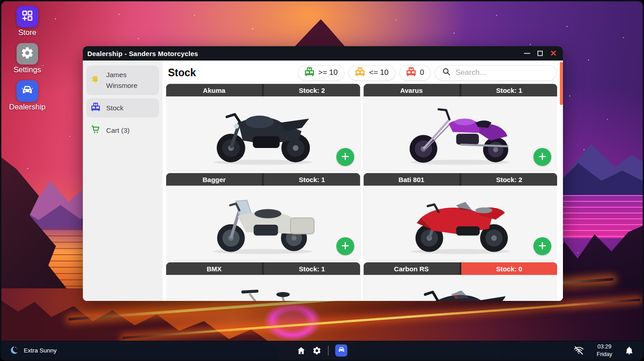 The image size is (644, 361). What do you see at coordinates (412, 269) in the screenshot?
I see `vehicle-name: Carbon RS` at bounding box center [412, 269].